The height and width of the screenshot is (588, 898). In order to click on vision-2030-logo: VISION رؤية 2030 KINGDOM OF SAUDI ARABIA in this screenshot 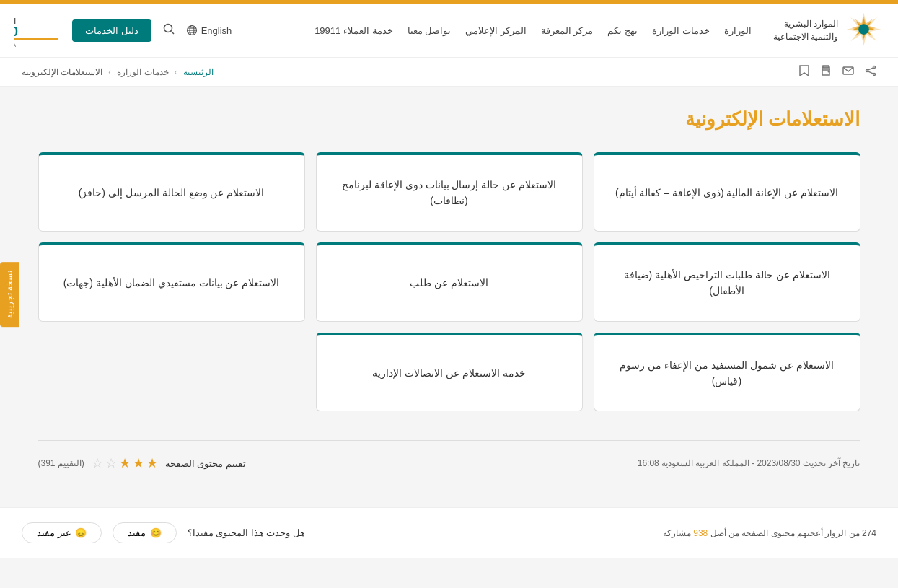, I will do `click(38, 30)`.